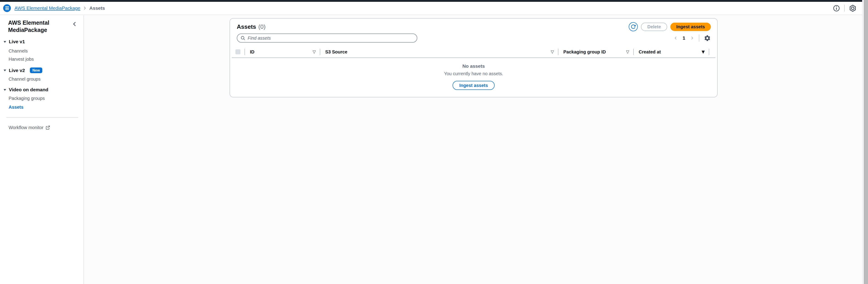 This screenshot has height=284, width=868. What do you see at coordinates (676, 38) in the screenshot?
I see `previous-page-button` at bounding box center [676, 38].